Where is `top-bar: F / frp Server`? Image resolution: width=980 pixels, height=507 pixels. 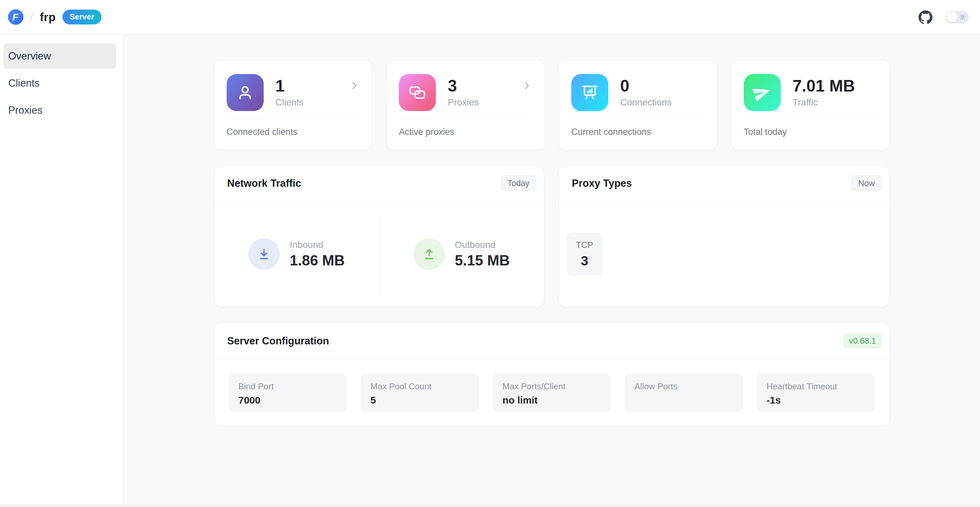 top-bar: F / frp Server is located at coordinates (490, 17).